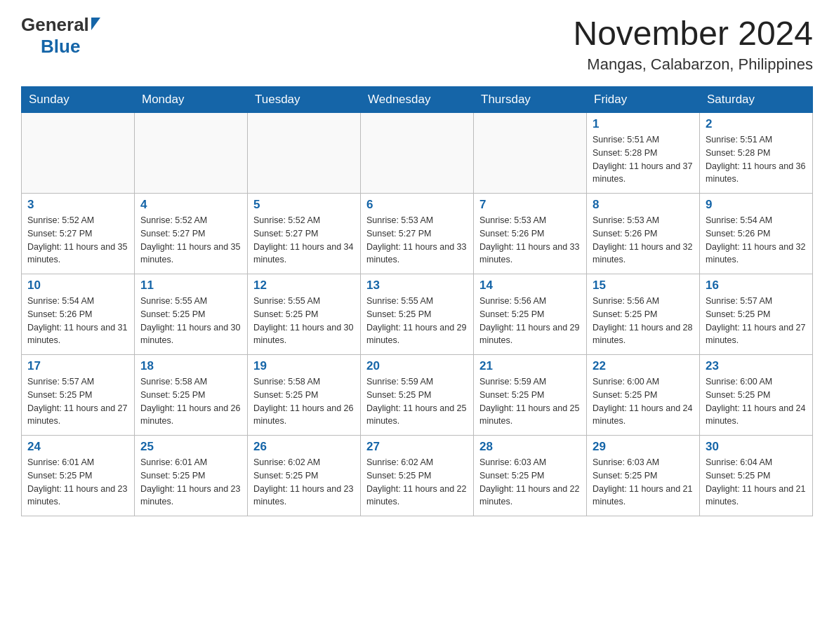 The height and width of the screenshot is (644, 834). I want to click on day-cell: 30Sunrise: 6:04 AM Sunset: 5:25 PM Dayli…, so click(757, 476).